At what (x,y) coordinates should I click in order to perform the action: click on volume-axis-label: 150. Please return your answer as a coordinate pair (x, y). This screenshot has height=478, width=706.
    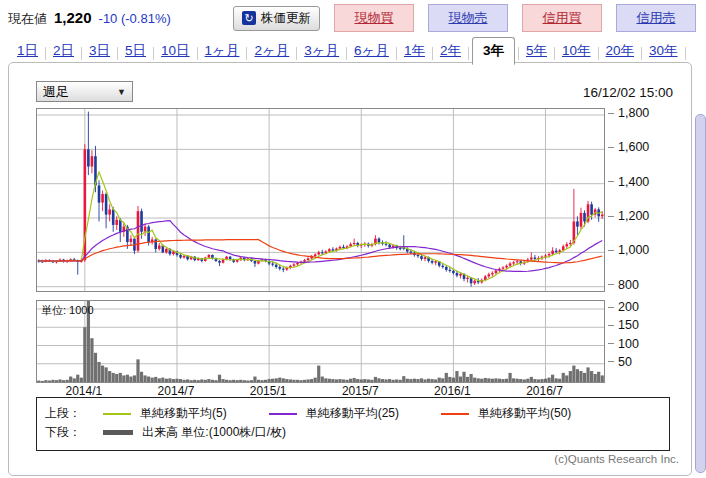
    Looking at the image, I should click on (624, 325).